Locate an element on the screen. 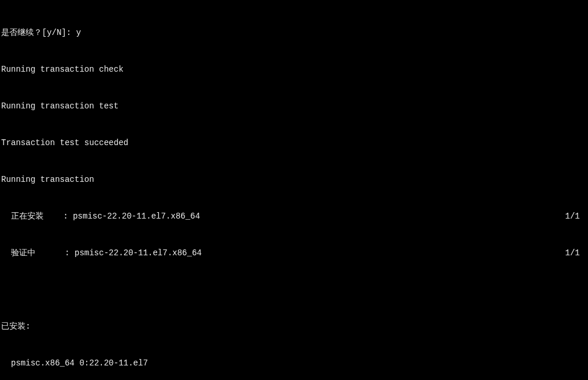 This screenshot has width=588, height=380. blank-line is located at coordinates (294, 290).